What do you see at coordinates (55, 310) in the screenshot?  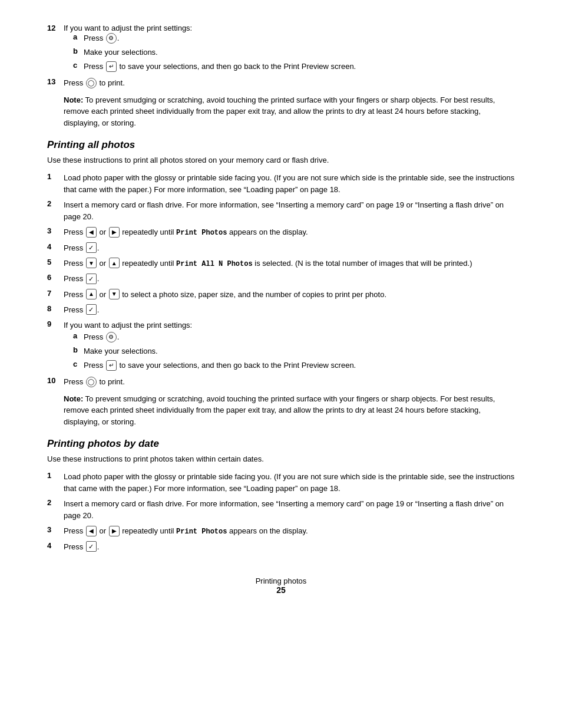 I see `step-number: 8` at bounding box center [55, 310].